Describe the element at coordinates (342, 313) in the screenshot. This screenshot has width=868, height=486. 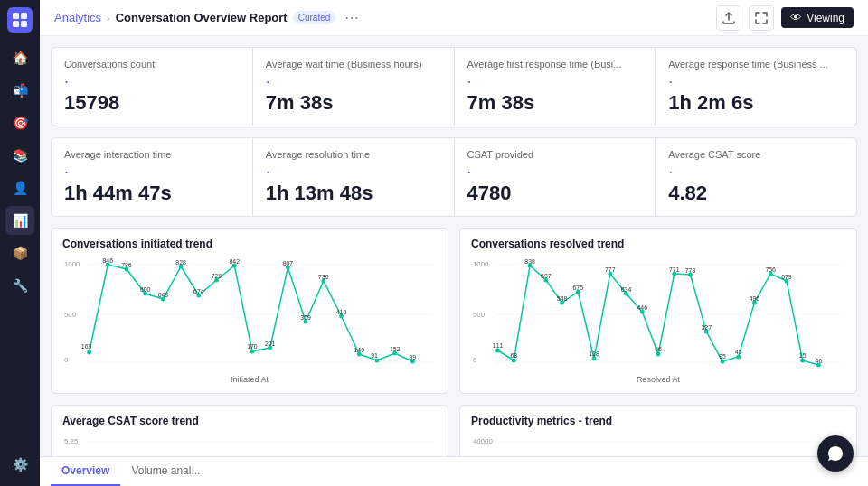
I see `svg-text: 410` at that location.